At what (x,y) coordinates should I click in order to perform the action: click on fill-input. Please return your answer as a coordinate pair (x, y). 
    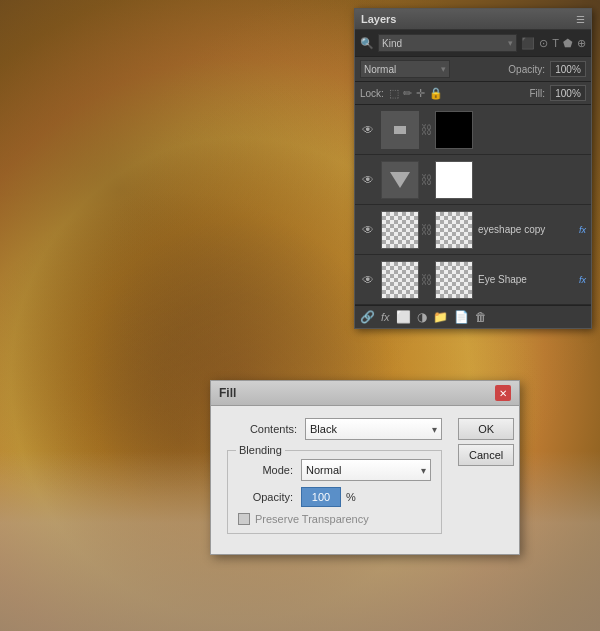
    Looking at the image, I should click on (568, 93).